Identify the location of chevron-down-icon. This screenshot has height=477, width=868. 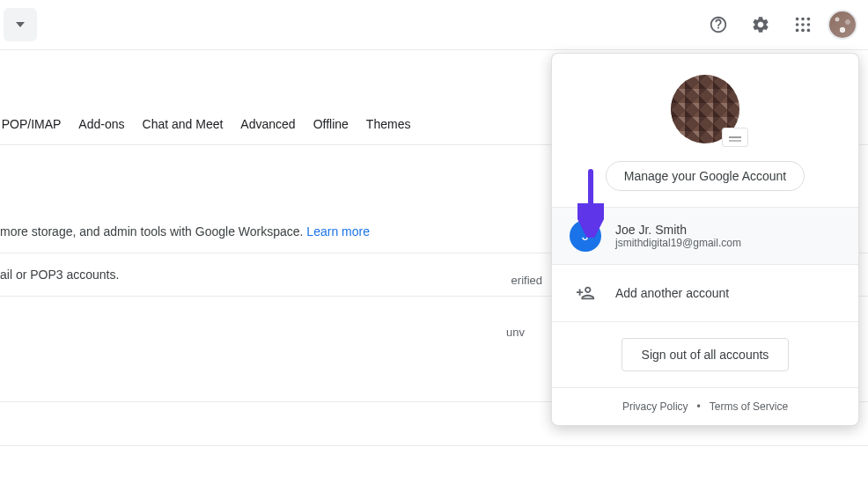
(20, 25).